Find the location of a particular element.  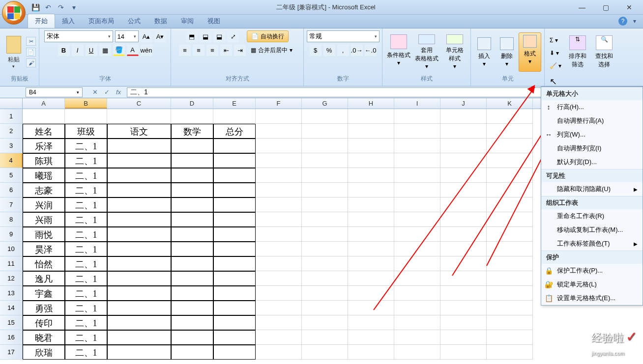

cell-E11 is located at coordinates (234, 264).